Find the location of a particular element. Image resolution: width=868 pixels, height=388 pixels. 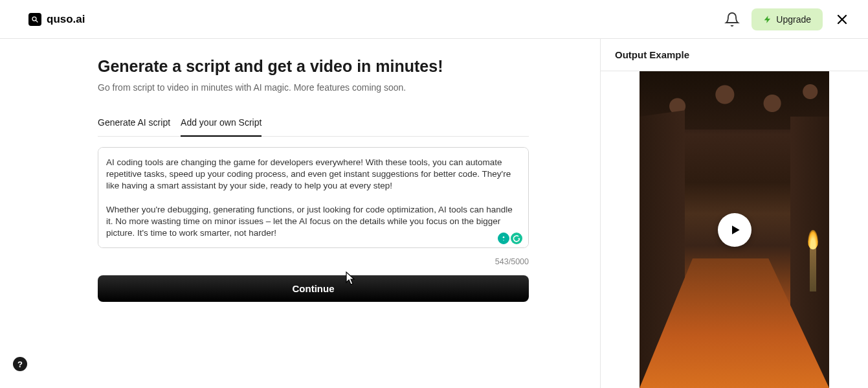

bell-icon is located at coordinates (732, 19).